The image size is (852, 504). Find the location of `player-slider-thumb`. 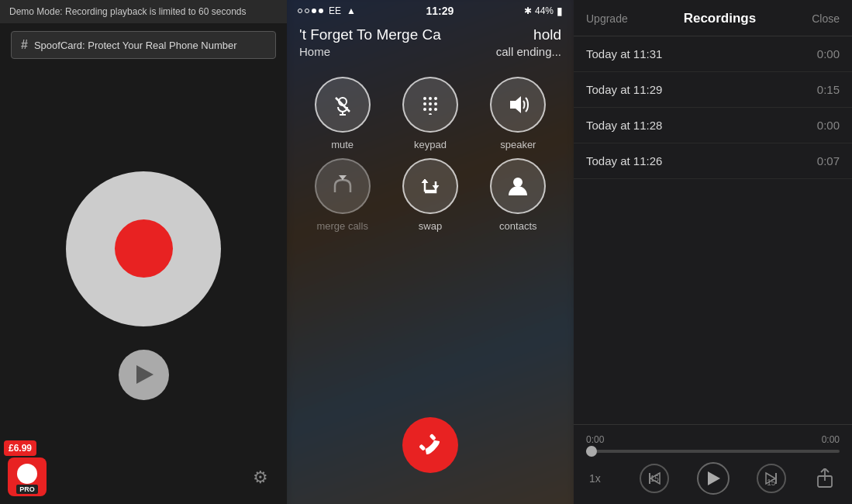

player-slider-thumb is located at coordinates (592, 451).